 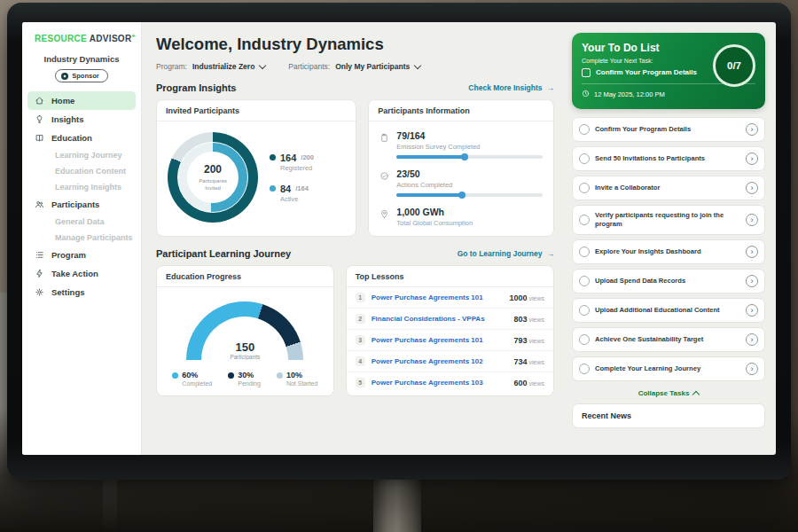 I want to click on sidebar-item-education-content: Education Content, so click(x=82, y=171).